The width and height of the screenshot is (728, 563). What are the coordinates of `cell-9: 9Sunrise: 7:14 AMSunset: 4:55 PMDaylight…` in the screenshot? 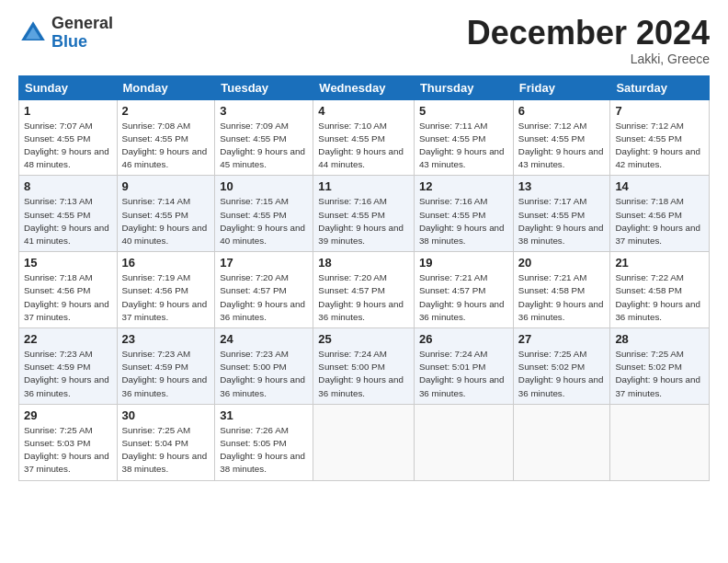 It's located at (165, 213).